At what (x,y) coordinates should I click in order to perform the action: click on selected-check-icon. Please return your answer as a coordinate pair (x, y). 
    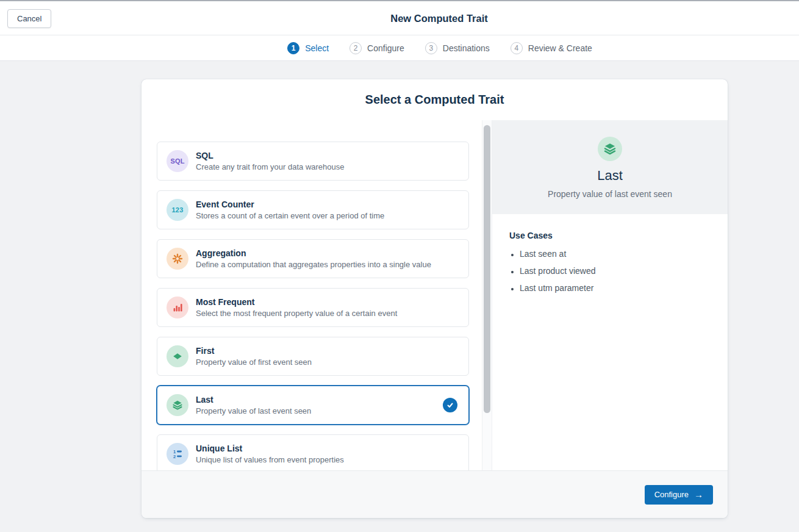
    Looking at the image, I should click on (450, 405).